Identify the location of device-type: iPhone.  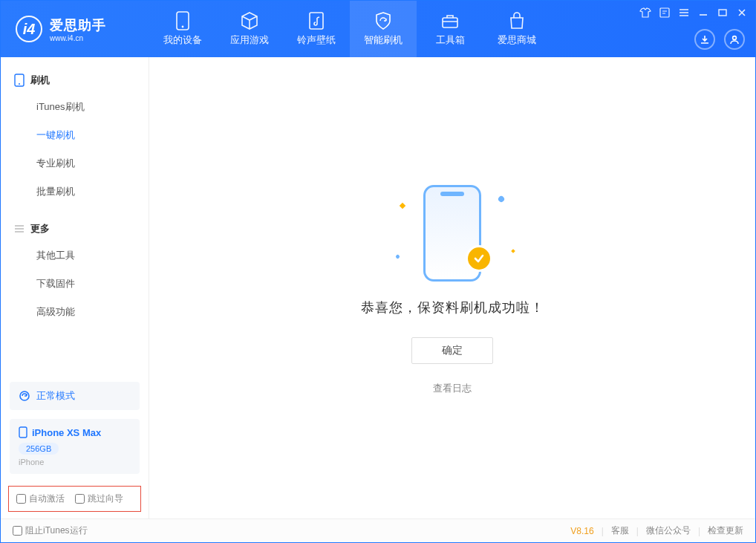
(74, 462).